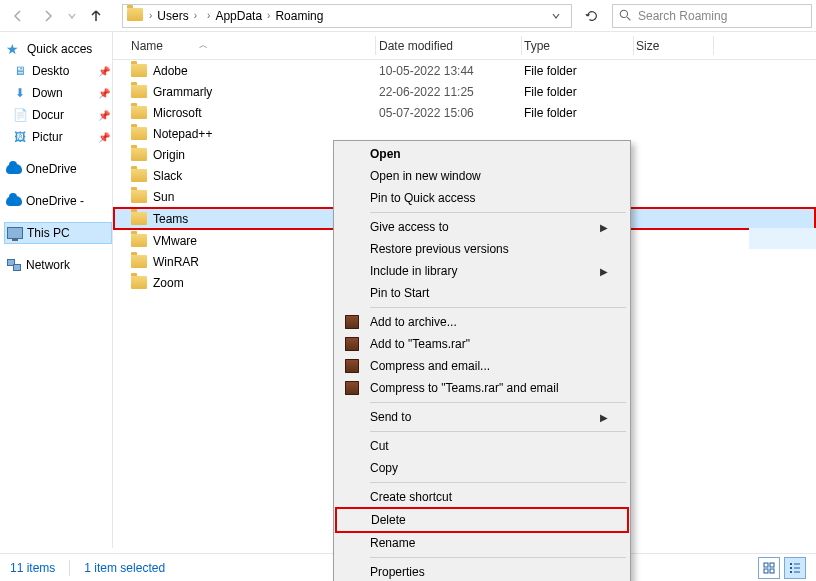 The height and width of the screenshot is (581, 816). What do you see at coordinates (58, 115) in the screenshot?
I see `sidebar-item-documents: 📄 Docur📌` at bounding box center [58, 115].